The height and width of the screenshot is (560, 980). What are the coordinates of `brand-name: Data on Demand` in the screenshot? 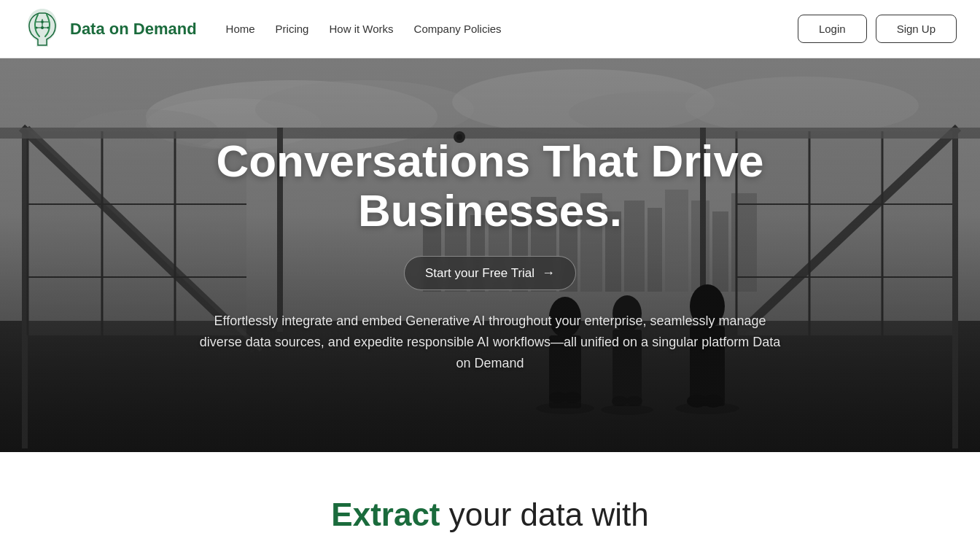 It's located at (133, 29).